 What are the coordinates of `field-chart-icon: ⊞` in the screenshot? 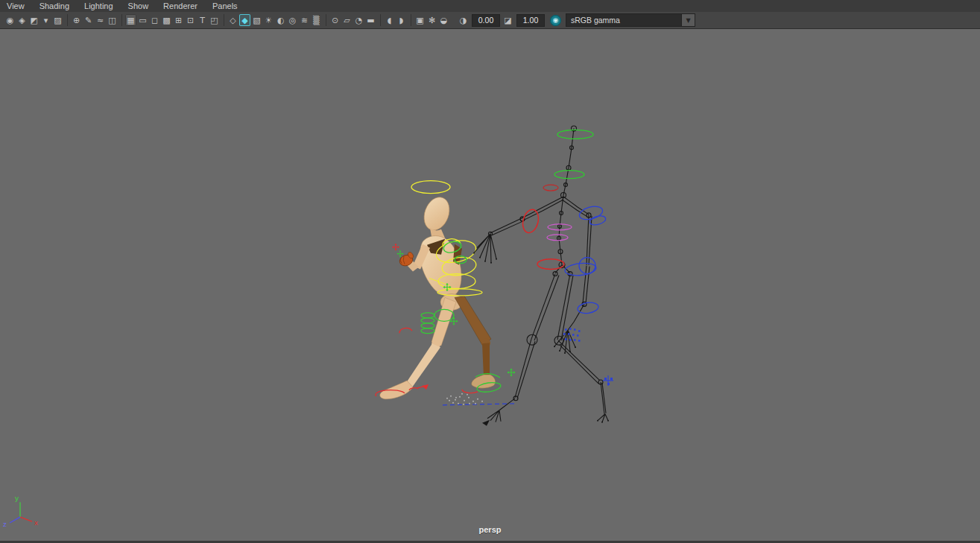 It's located at (179, 20).